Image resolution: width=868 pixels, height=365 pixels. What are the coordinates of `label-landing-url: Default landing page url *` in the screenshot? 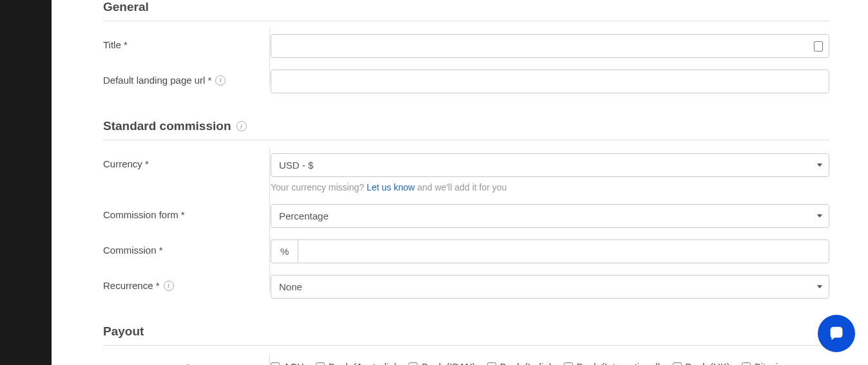 It's located at (157, 80).